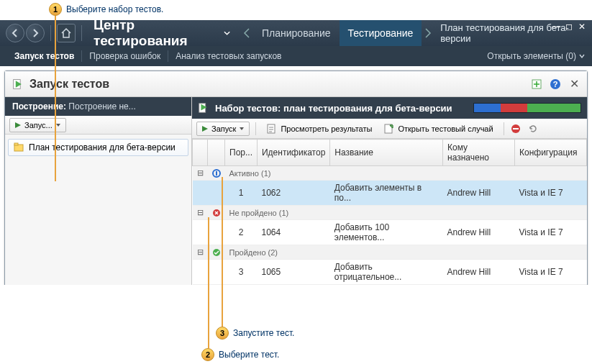  Describe the element at coordinates (98, 125) in the screenshot. I see `left-toolbar: Запус...` at that location.